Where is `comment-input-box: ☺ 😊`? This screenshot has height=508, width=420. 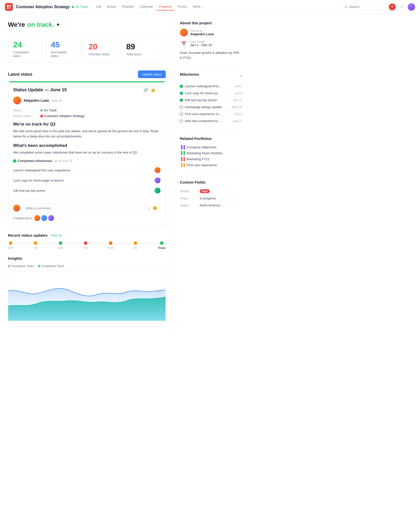
comment-input-box: ☺ 😊 is located at coordinates (92, 208).